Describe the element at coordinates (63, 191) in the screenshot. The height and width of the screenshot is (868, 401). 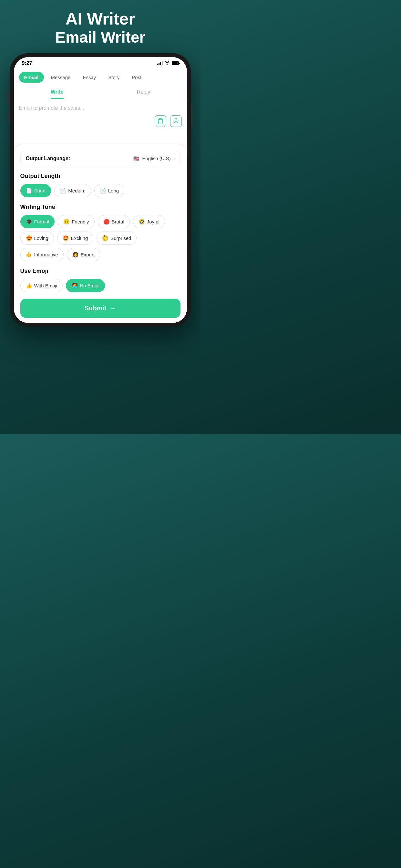
I see `medium-icon: 📄` at that location.